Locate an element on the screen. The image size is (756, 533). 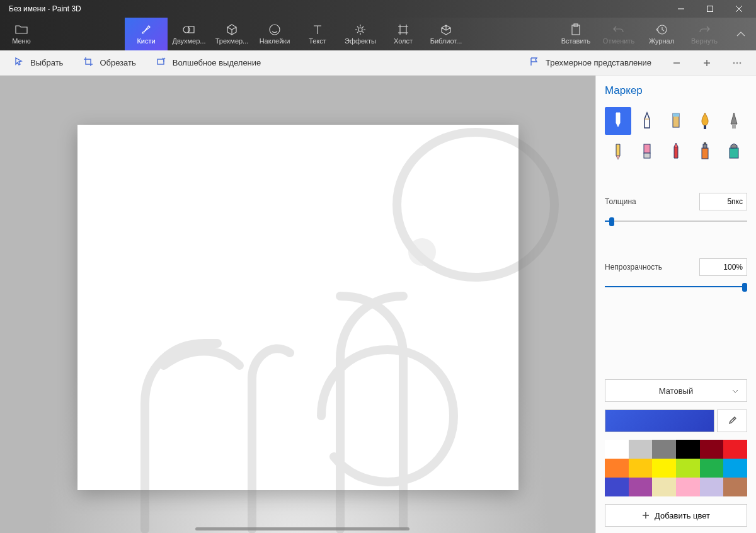
zoom-out-button is located at coordinates (677, 63).